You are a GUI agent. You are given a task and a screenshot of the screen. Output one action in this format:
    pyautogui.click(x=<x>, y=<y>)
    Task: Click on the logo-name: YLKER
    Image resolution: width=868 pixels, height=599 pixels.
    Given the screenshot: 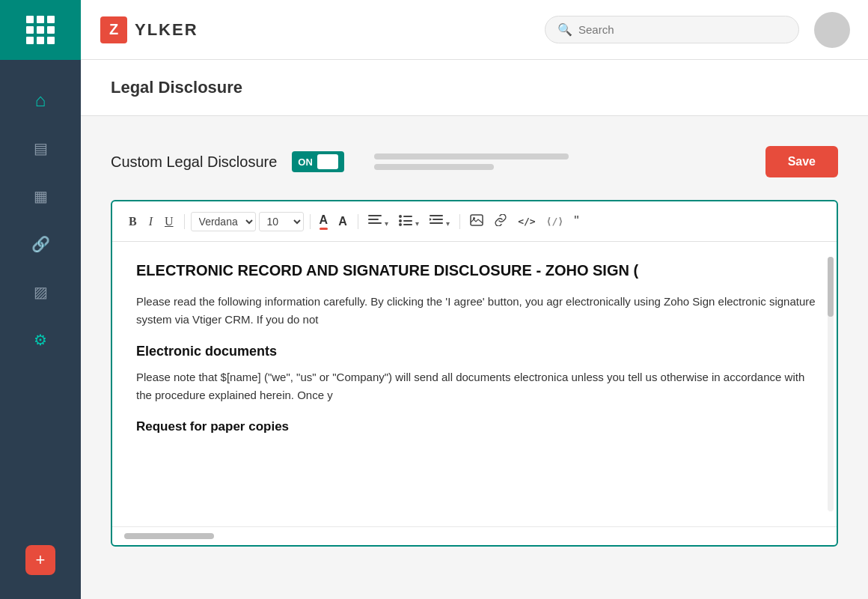 What is the action you would take?
    pyautogui.click(x=166, y=30)
    